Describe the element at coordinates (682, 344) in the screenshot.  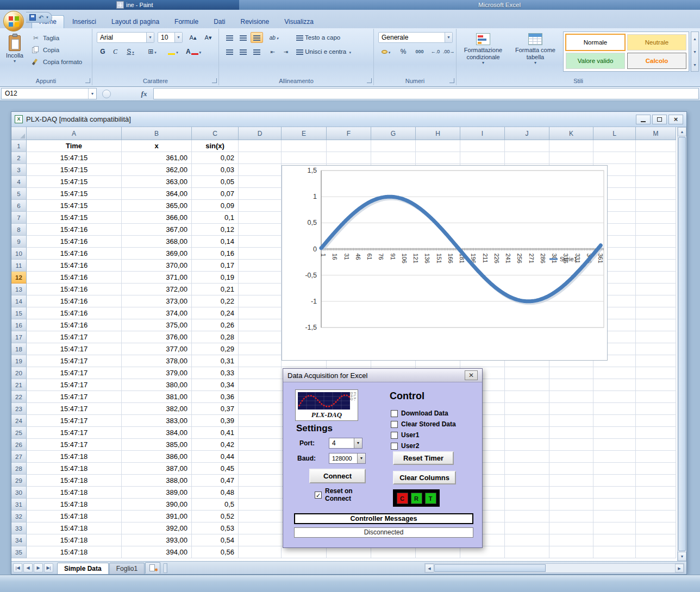
I see `vertical-scroll-thumb` at that location.